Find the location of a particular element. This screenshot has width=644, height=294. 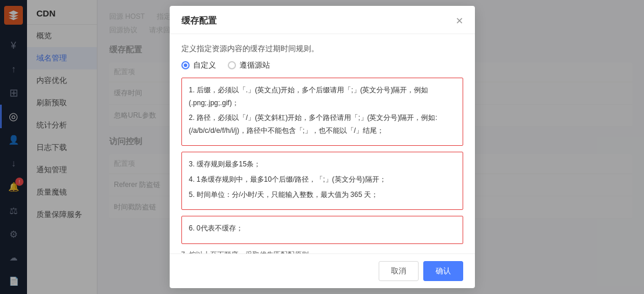

radio-follow-origin-label: 遵循源站 is located at coordinates (255, 65).